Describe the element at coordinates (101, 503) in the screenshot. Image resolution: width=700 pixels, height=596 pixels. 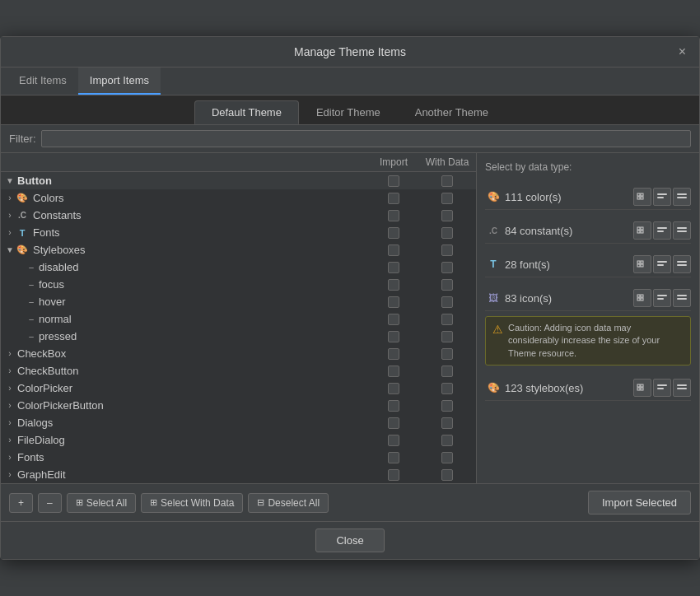
I see `select-all-button: ⊞ Select All` at that location.